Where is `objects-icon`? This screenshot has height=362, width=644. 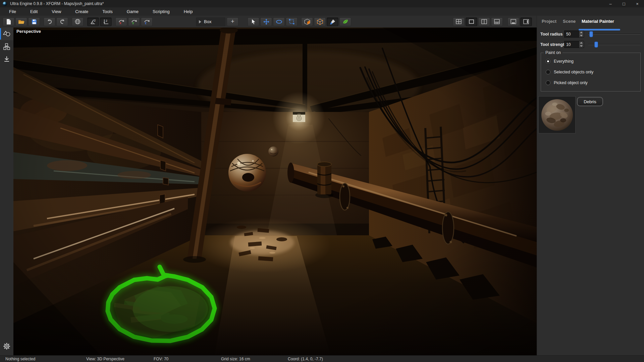
objects-icon is located at coordinates (7, 34).